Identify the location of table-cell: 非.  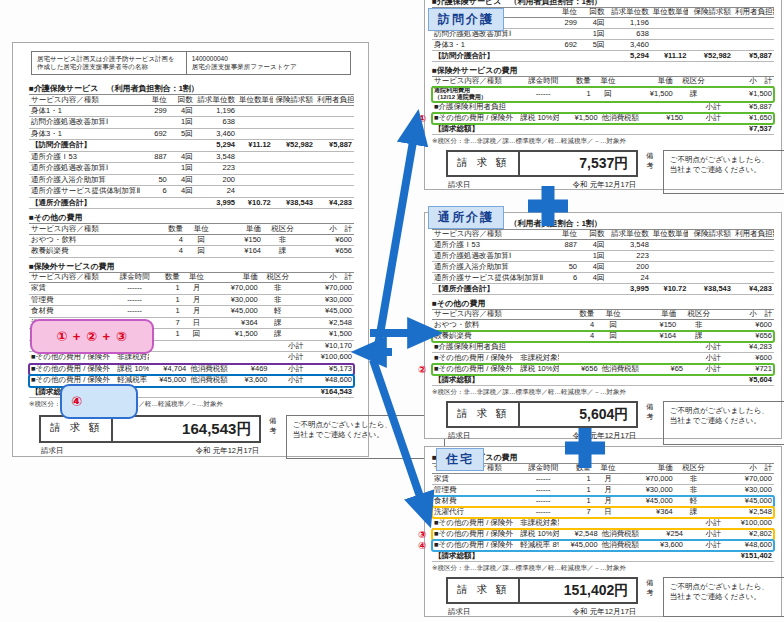
(278, 300).